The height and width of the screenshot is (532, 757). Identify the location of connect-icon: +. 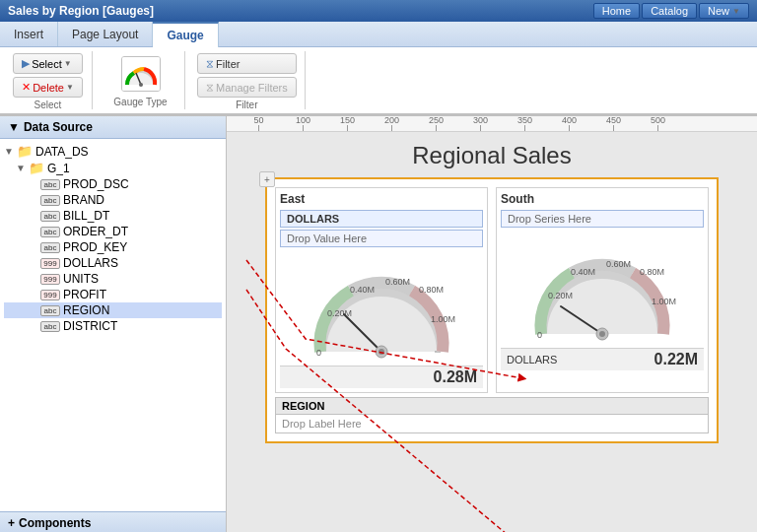
(267, 179).